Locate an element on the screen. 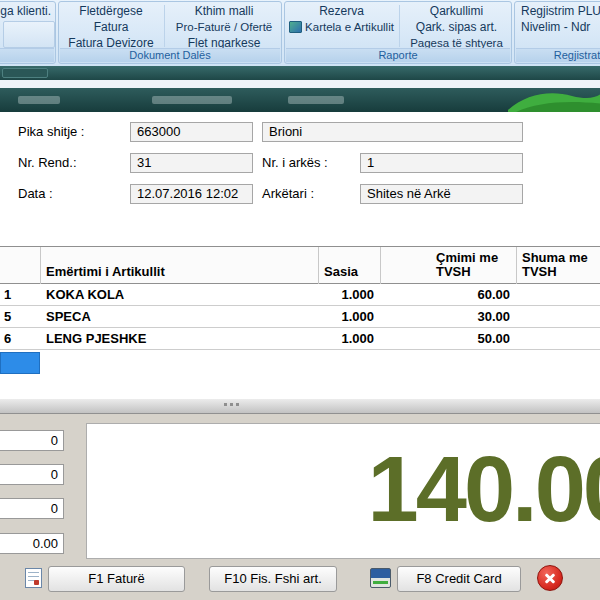  pika-shitje-code-field: 663000 is located at coordinates (192, 132).